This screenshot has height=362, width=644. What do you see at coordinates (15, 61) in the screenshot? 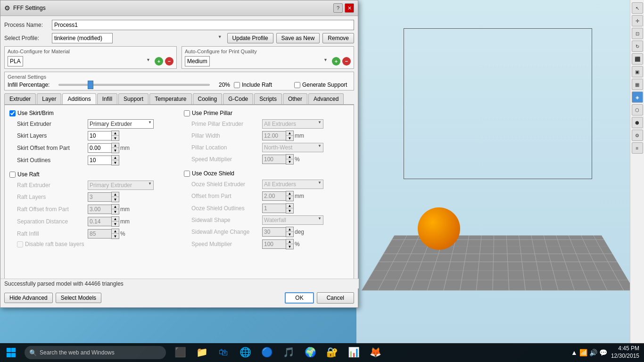
I see `material-select: PLA` at bounding box center [15, 61].